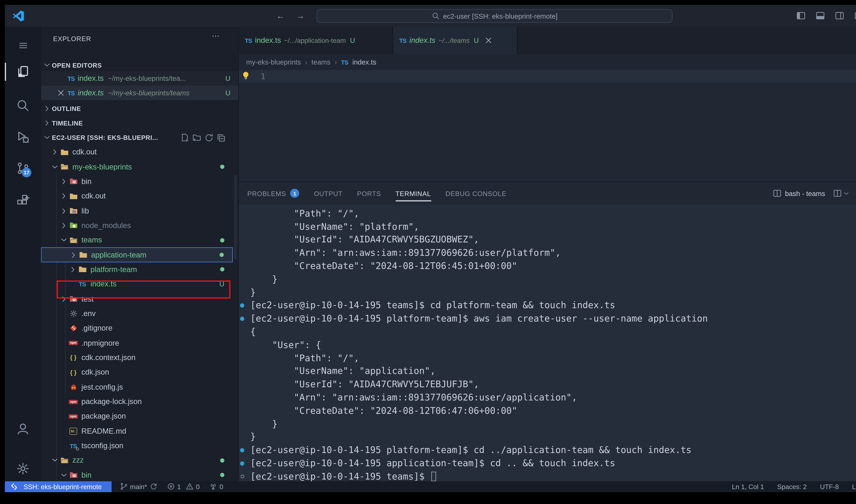  I want to click on breadcrumb-item: my-eks-blueprints, so click(273, 62).